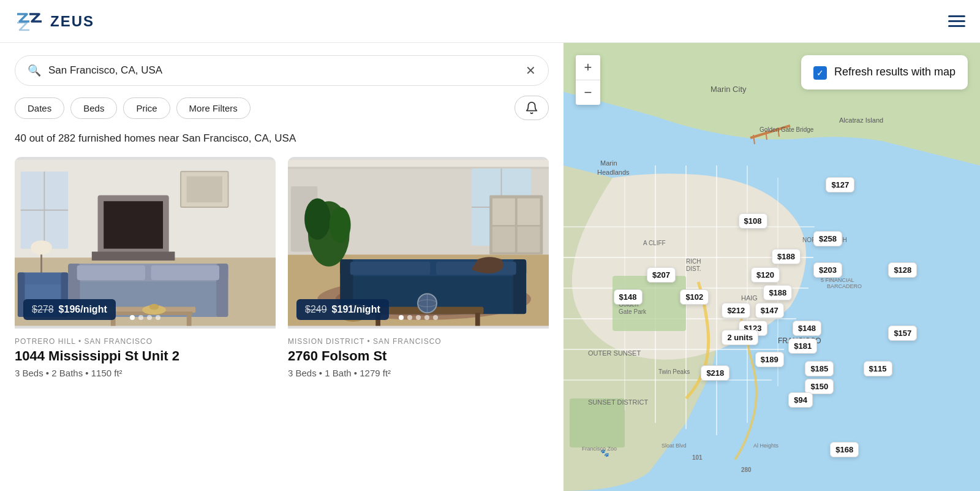  What do you see at coordinates (903, 333) in the screenshot?
I see `price-marker: $157` at bounding box center [903, 333].